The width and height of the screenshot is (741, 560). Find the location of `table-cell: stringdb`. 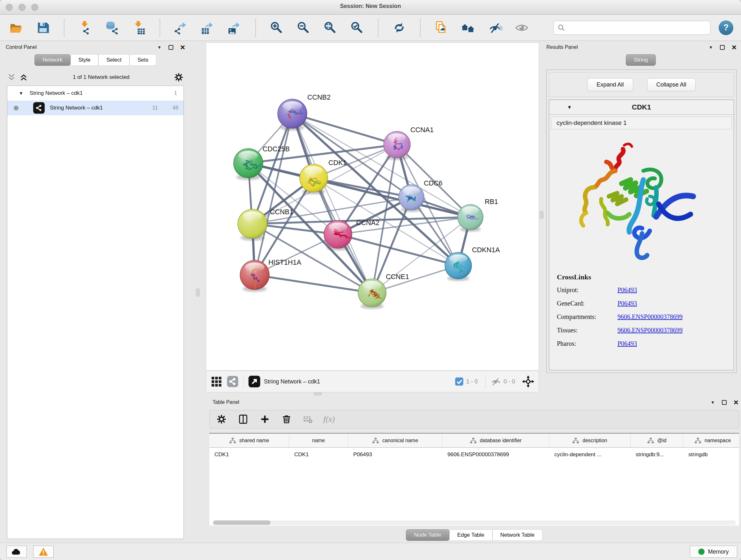

table-cell: stringdb is located at coordinates (711, 455).